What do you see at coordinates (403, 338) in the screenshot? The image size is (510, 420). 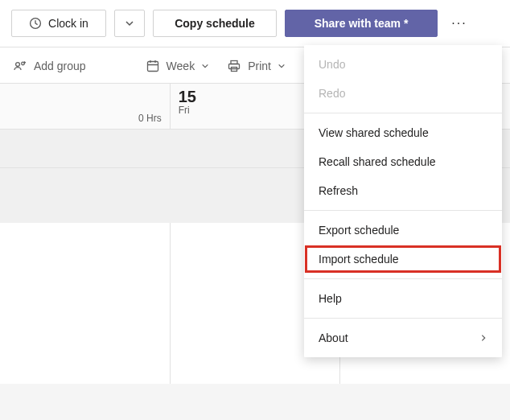 I see `menu-item-about: About` at bounding box center [403, 338].